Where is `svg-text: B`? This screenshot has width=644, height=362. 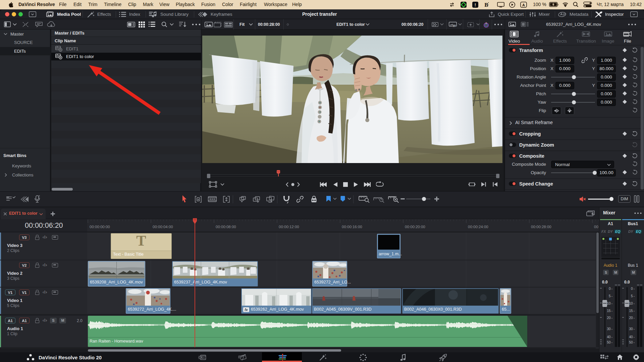
svg-text: B is located at coordinates (486, 5).